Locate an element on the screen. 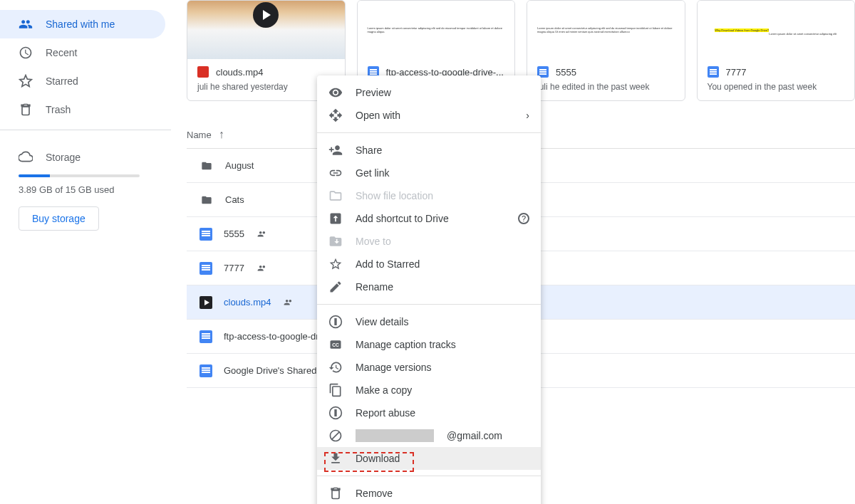 This screenshot has height=504, width=855. menu-remove: Remove is located at coordinates (429, 493).